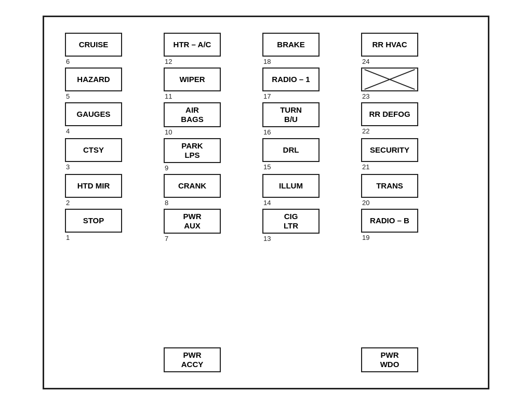 This screenshot has height=405, width=532. What do you see at coordinates (291, 221) in the screenshot?
I see `fuse-label-CIG-LTR: CIGLTR` at bounding box center [291, 221].